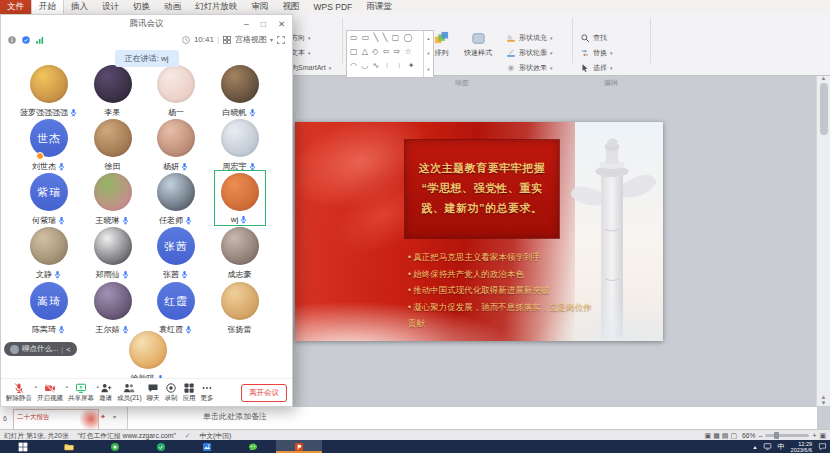 The image size is (830, 453). What do you see at coordinates (56, 420) in the screenshot?
I see `slide-thumbnail: 二十大报告` at bounding box center [56, 420].